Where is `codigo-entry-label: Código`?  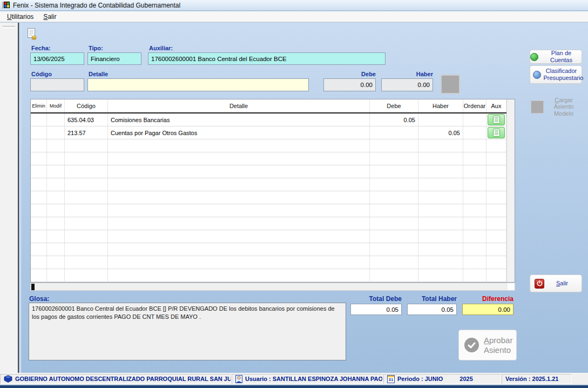
codigo-entry-label: Código is located at coordinates (42, 74).